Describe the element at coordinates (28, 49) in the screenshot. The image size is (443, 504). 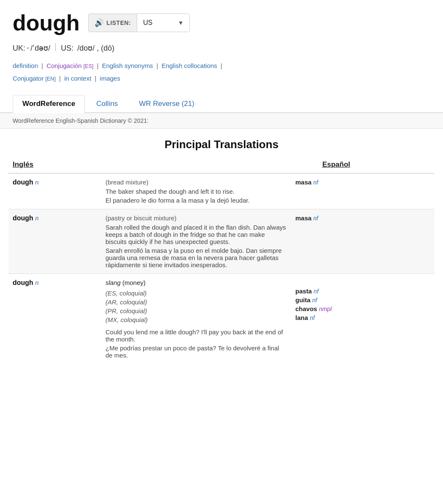
I see `uk-asterisk: *` at that location.